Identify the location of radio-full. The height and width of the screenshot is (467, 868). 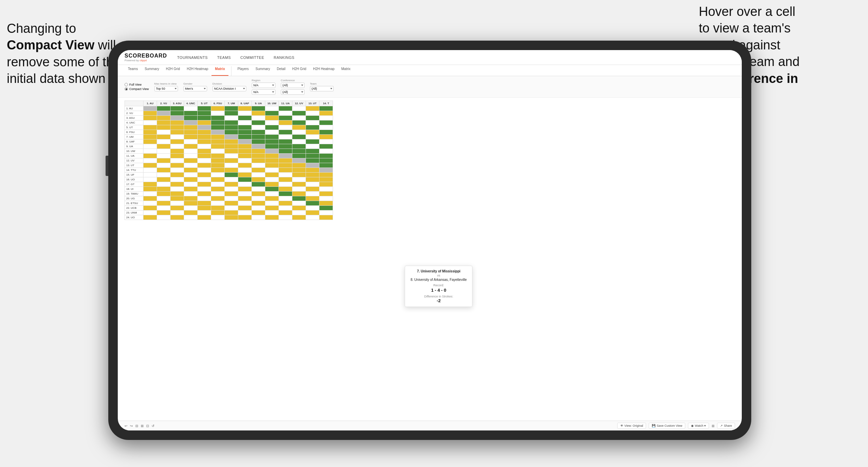
(126, 85).